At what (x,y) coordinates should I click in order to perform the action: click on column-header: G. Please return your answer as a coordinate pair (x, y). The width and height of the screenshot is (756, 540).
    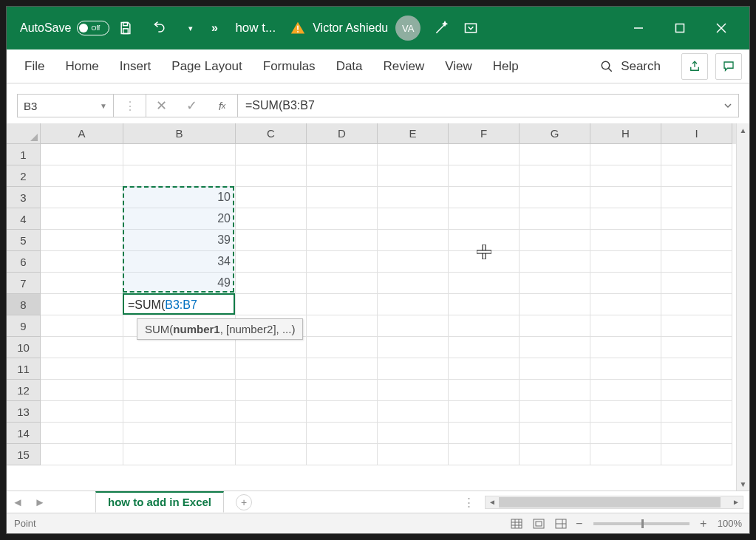
    Looking at the image, I should click on (555, 134).